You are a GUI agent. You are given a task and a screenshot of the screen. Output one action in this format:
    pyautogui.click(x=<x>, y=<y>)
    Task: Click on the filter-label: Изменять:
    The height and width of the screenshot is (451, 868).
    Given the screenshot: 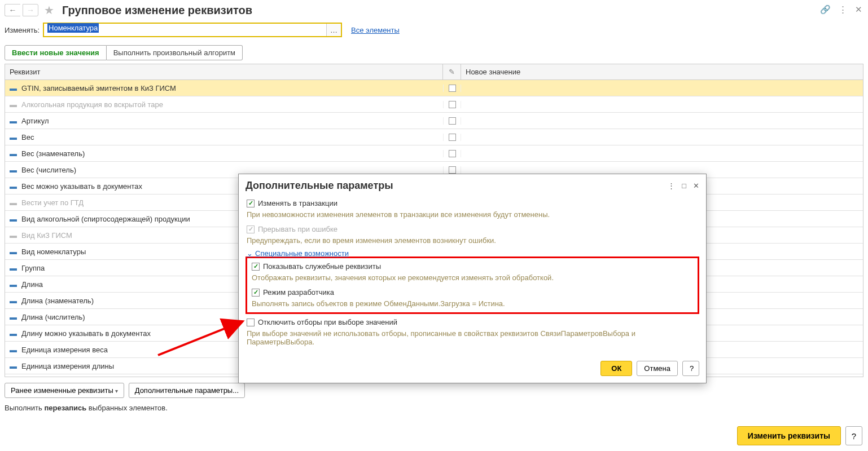 What is the action you would take?
    pyautogui.click(x=22, y=30)
    